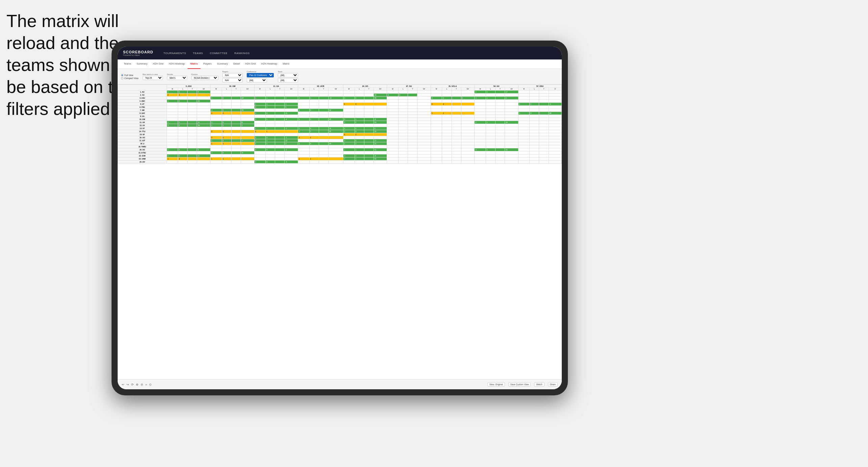 The height and width of the screenshot is (467, 868). I want to click on gender-label: Gender, so click(177, 74).